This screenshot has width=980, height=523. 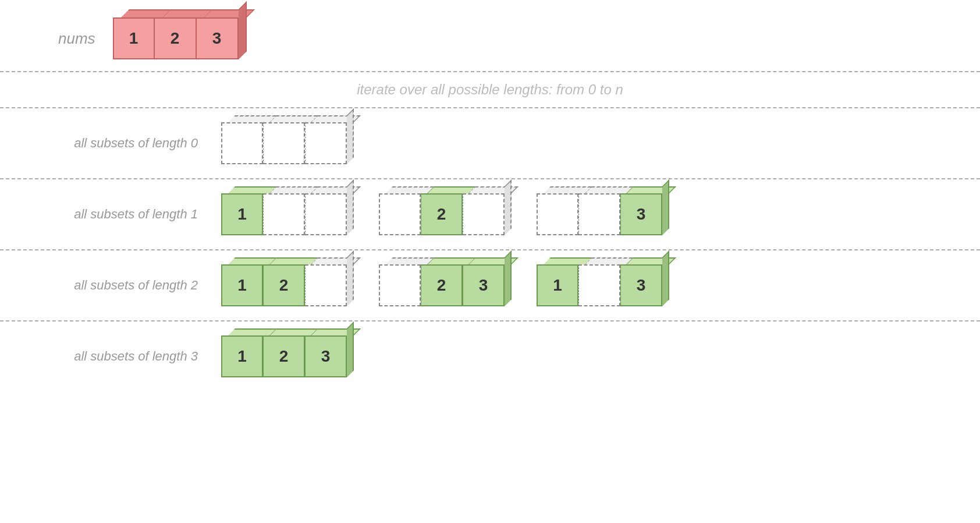 I want to click on section-content-2: 122313, so click(x=601, y=285).